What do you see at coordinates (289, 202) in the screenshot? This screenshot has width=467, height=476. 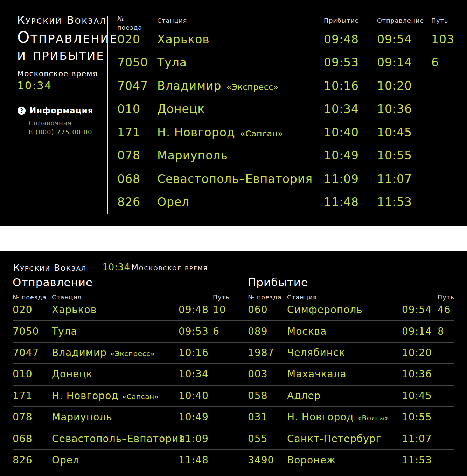 I see `table-row: 826Орел11:4811:53` at bounding box center [289, 202].